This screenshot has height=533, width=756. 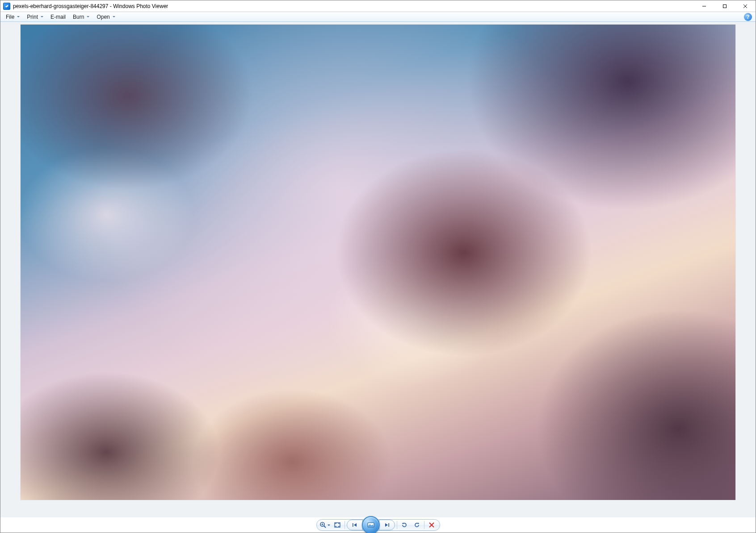 What do you see at coordinates (337, 525) in the screenshot?
I see `fit-button` at bounding box center [337, 525].